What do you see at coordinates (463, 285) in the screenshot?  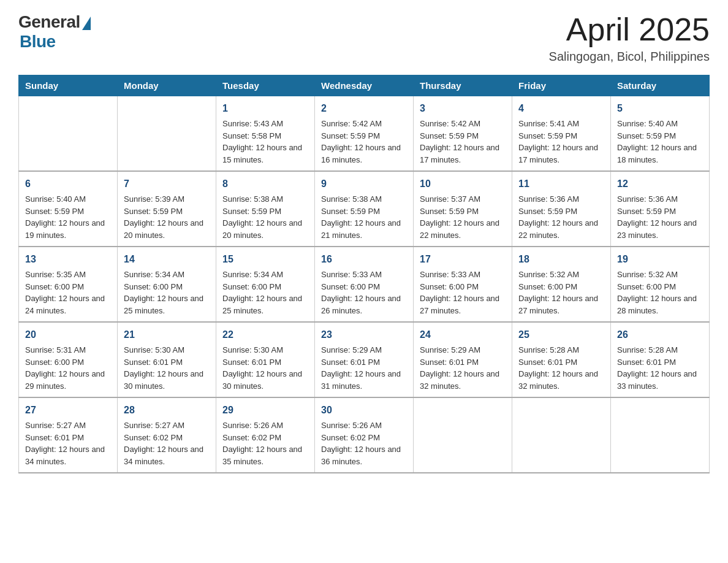 I see `calendar-cell: 17Sunrise: 5:33 AM Sunset: 6:00 PM Dayli…` at bounding box center [463, 285].